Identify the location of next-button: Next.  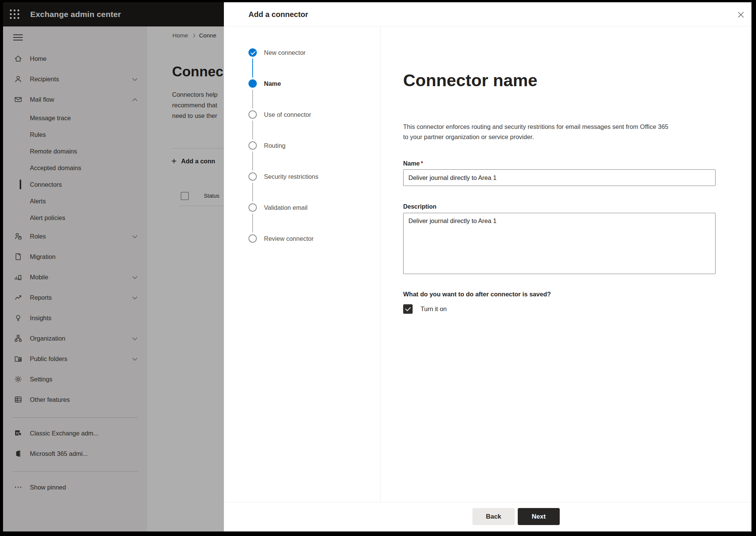
(539, 516).